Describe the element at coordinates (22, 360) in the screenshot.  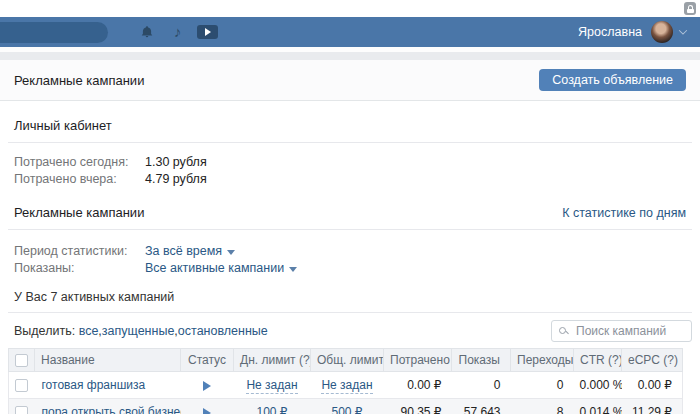
I see `select-all-checkbox` at that location.